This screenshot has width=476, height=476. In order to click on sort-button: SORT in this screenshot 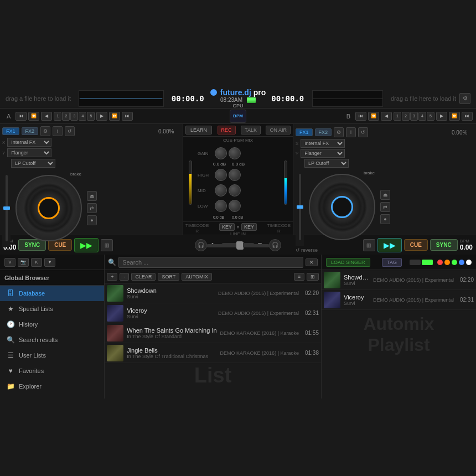, I will do `click(168, 277)`.